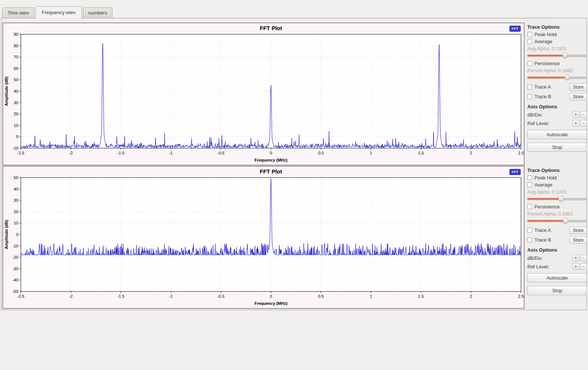 The image size is (588, 370). I want to click on db-div-label: dB/Div:, so click(549, 258).